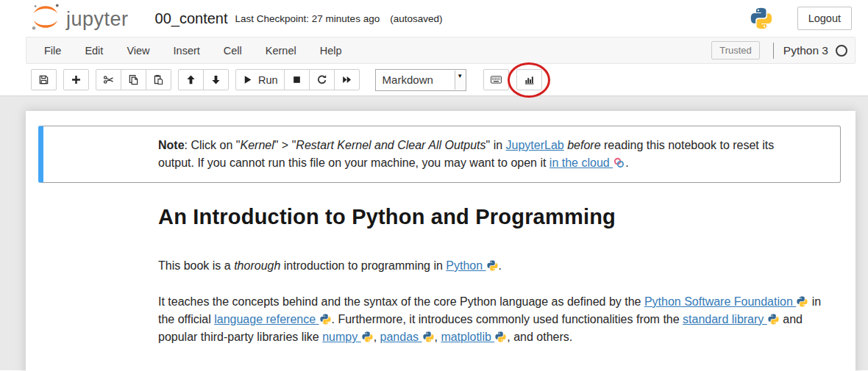 This screenshot has width=868, height=371. I want to click on save-button, so click(44, 79).